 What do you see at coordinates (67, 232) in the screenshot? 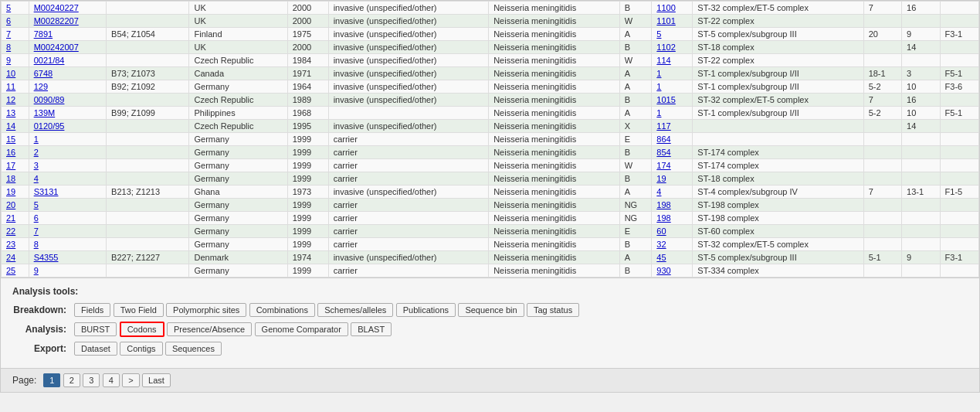
I see `isolate-id: 7` at bounding box center [67, 232].